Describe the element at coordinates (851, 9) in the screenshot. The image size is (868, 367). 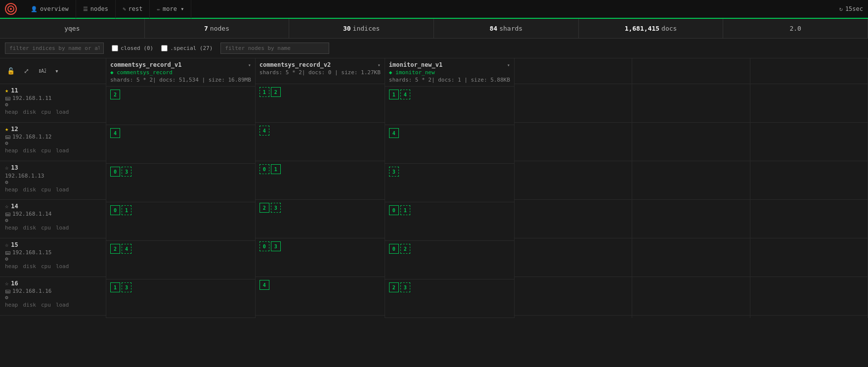
I see `refresh-control: ↻ 15sec` at that location.